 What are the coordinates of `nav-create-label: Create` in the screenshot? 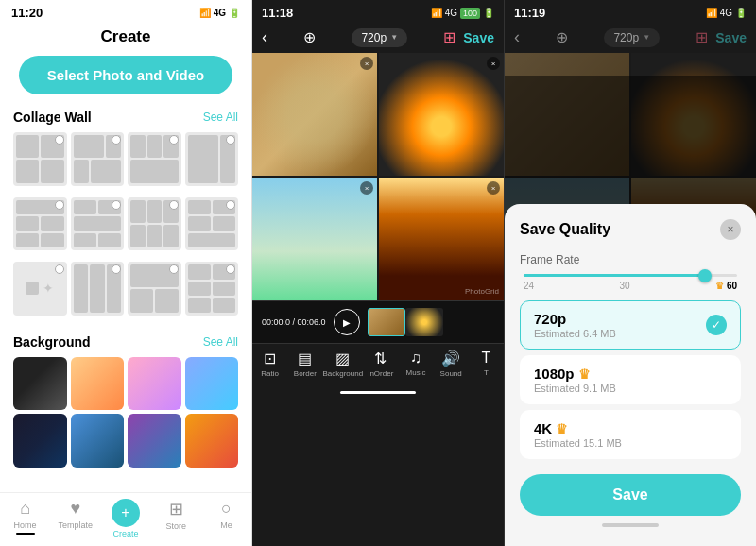 It's located at (127, 534).